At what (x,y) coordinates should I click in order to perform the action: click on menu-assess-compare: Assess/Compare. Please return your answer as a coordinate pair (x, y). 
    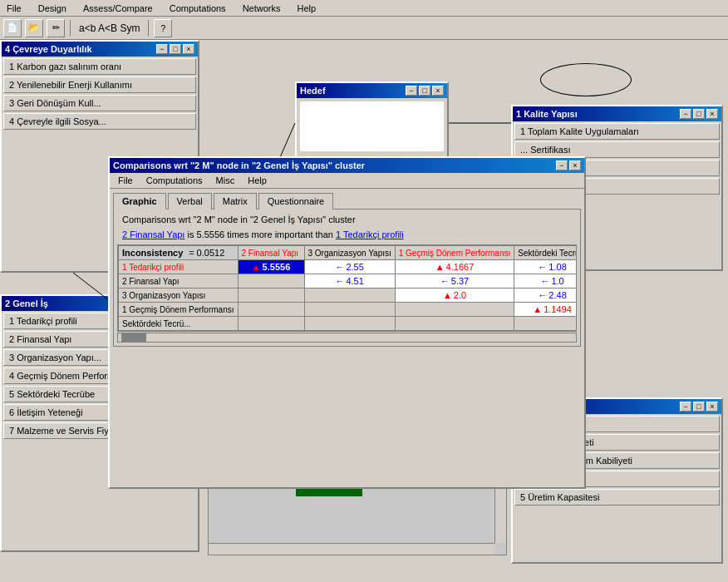
    Looking at the image, I should click on (118, 8).